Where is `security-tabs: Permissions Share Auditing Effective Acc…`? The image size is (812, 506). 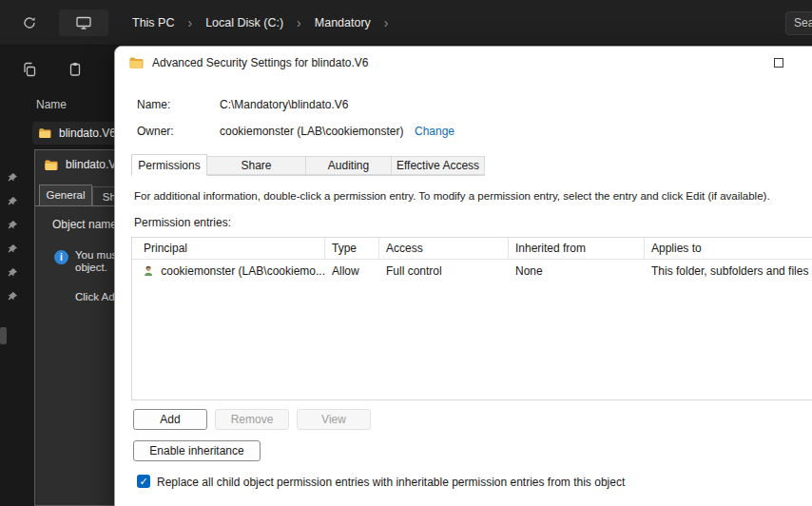 security-tabs: Permissions Share Auditing Effective Acc… is located at coordinates (308, 165).